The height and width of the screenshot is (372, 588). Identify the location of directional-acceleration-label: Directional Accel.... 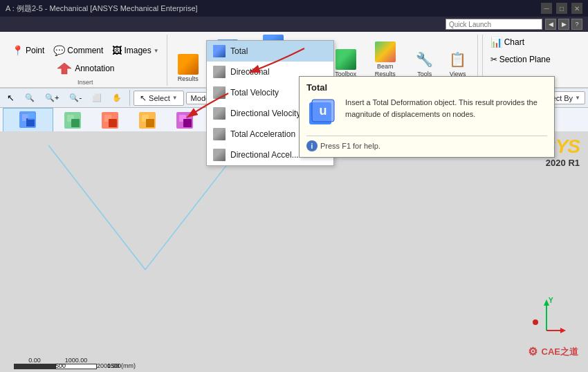
(264, 155).